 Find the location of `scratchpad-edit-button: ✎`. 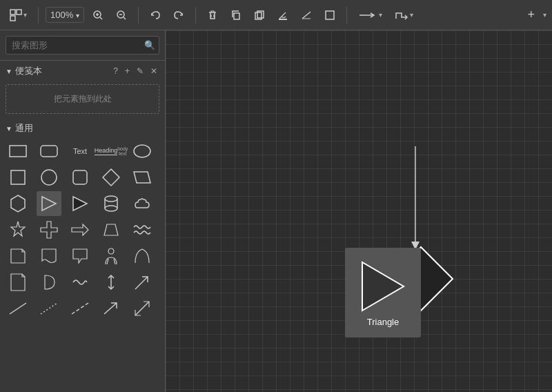

scratchpad-edit-button: ✎ is located at coordinates (140, 71).